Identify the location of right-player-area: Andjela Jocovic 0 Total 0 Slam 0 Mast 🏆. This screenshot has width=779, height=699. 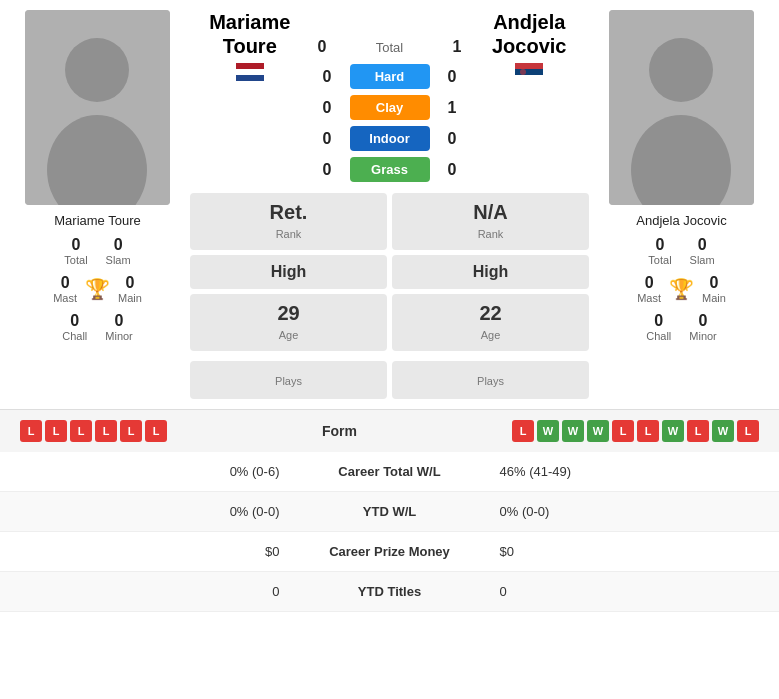
(682, 204).